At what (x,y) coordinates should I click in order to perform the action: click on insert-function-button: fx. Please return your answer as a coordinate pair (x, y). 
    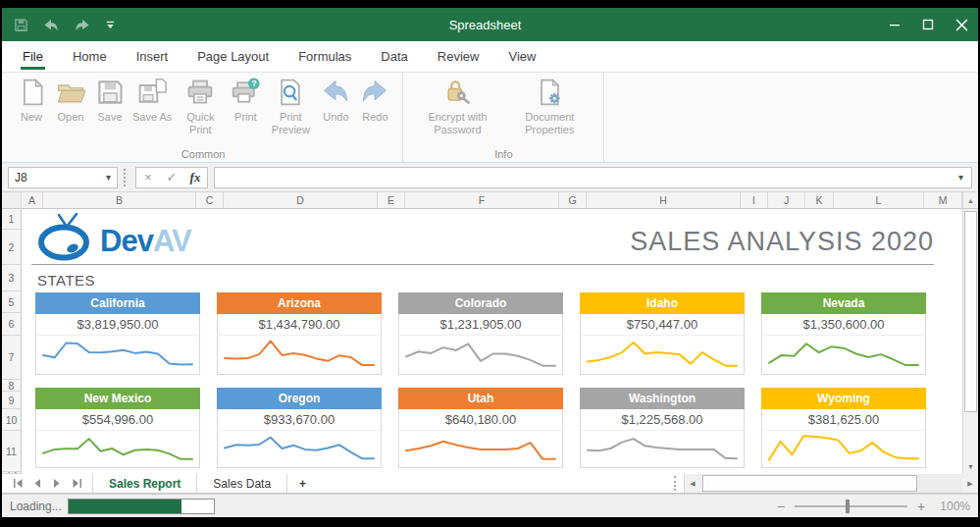
    Looking at the image, I should click on (195, 178).